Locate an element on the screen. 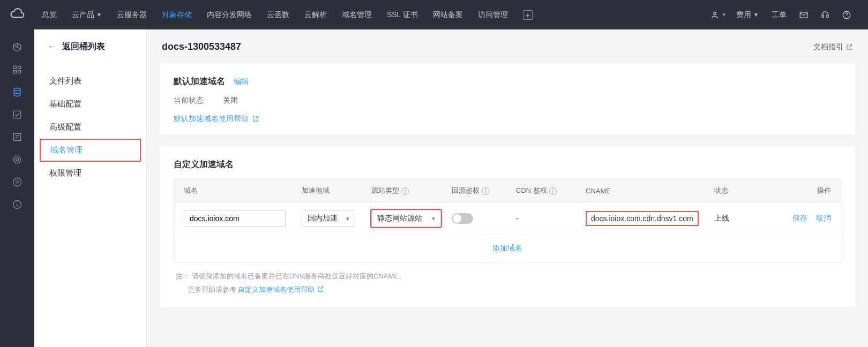 The image size is (868, 347). nav-ticket: 工单 is located at coordinates (779, 15).